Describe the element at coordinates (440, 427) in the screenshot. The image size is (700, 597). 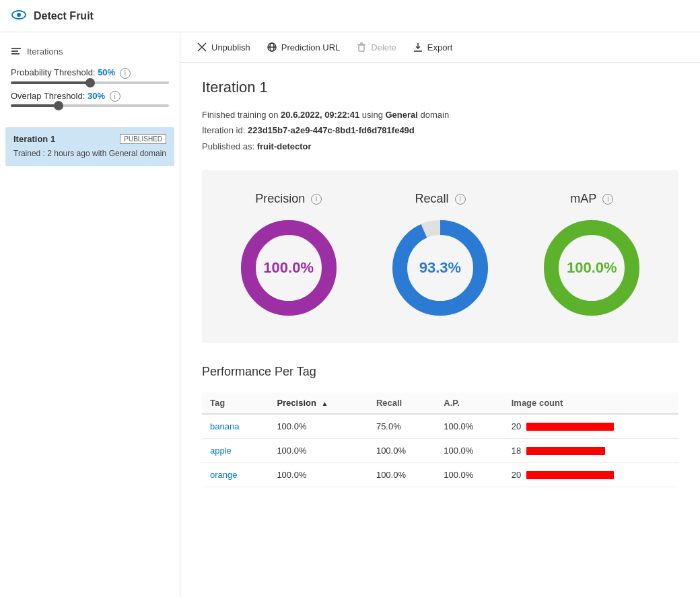
I see `table-row: banana 100.0% 75.0% 100.0% 20` at that location.